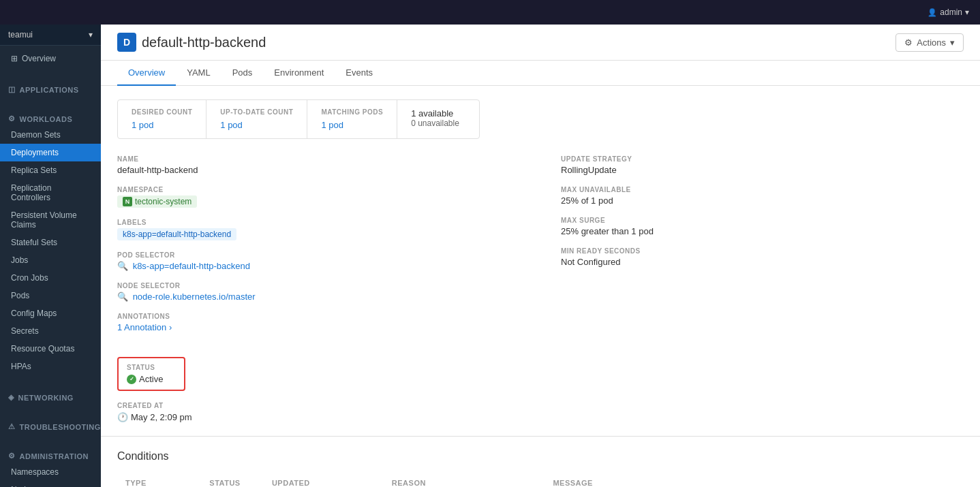  Describe the element at coordinates (908, 42) in the screenshot. I see `gear-icon: ⚙` at that location.